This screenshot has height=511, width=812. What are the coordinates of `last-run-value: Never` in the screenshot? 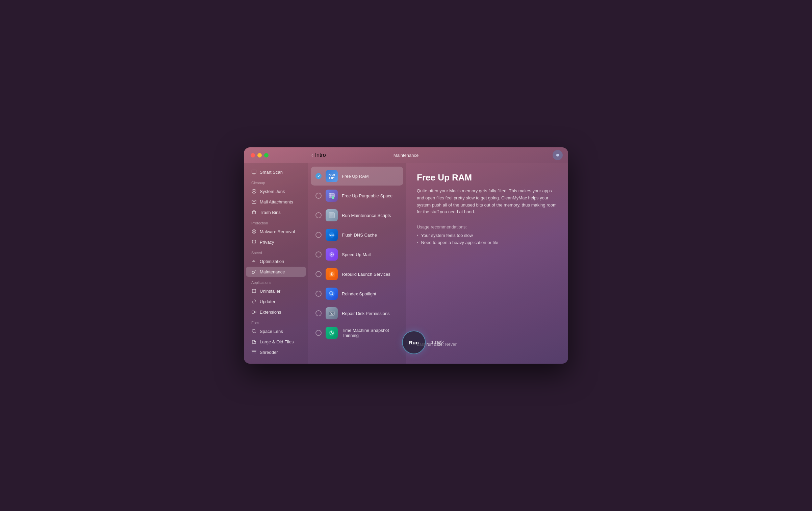 It's located at (451, 344).